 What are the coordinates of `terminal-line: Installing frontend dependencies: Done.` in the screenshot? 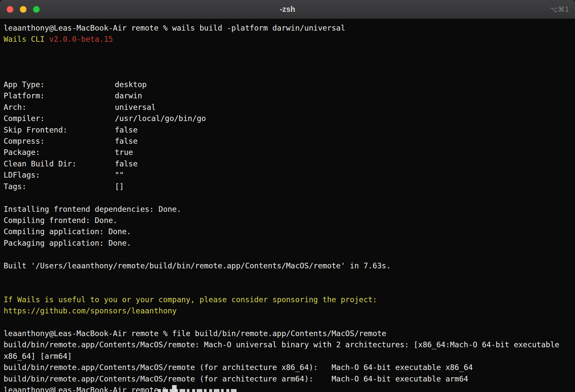 It's located at (288, 209).